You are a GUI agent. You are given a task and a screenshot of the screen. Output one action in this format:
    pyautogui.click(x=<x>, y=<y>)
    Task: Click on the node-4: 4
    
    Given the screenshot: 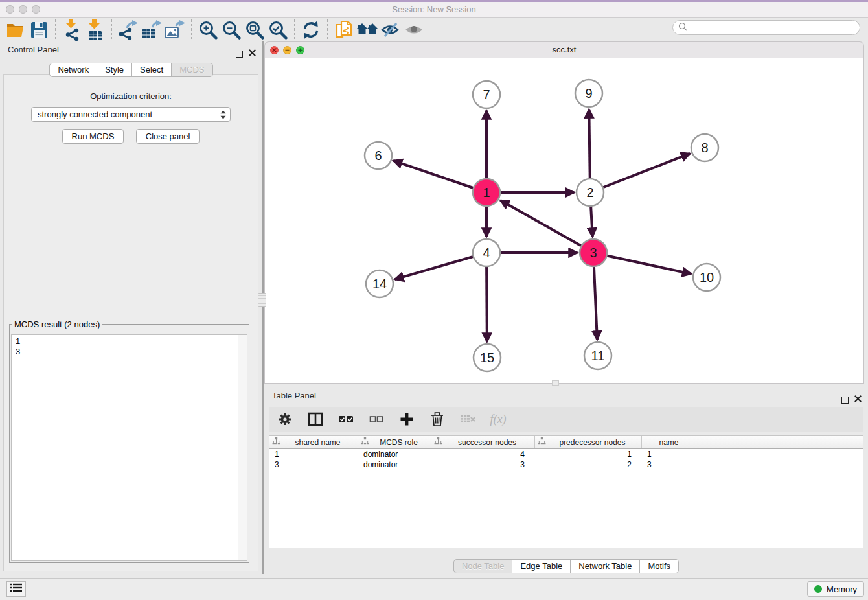 What is the action you would take?
    pyautogui.click(x=486, y=253)
    